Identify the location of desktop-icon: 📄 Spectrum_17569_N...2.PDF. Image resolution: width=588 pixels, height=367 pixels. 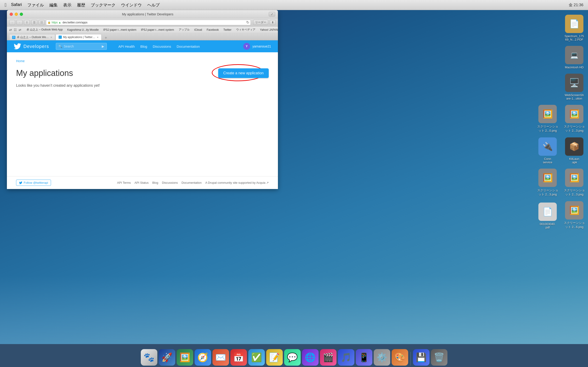
(574, 28).